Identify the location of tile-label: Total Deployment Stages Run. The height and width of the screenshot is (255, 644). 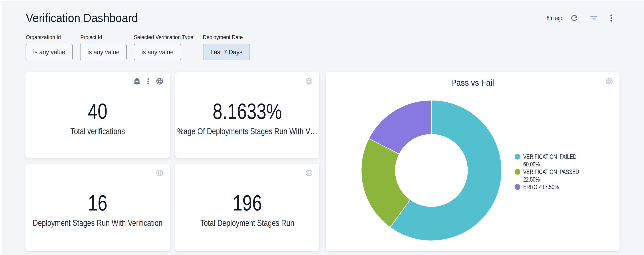
(247, 223).